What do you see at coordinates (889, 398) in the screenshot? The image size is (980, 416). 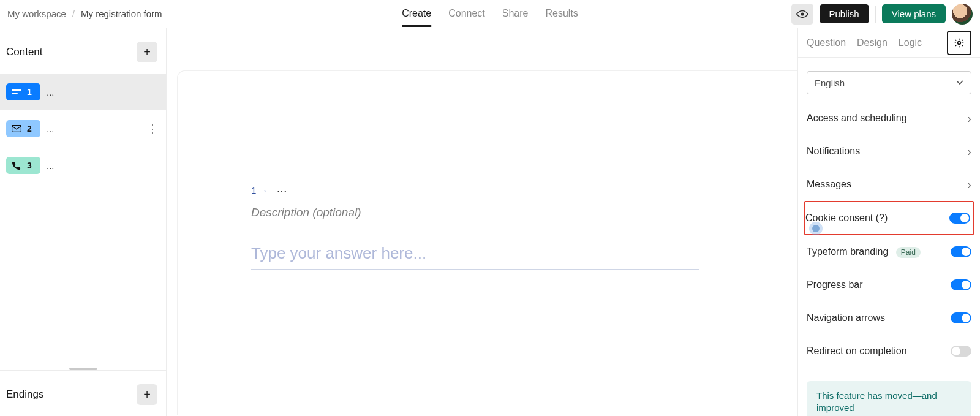 I see `feature-moved-tip: This feature has moved—and improved` at bounding box center [889, 398].